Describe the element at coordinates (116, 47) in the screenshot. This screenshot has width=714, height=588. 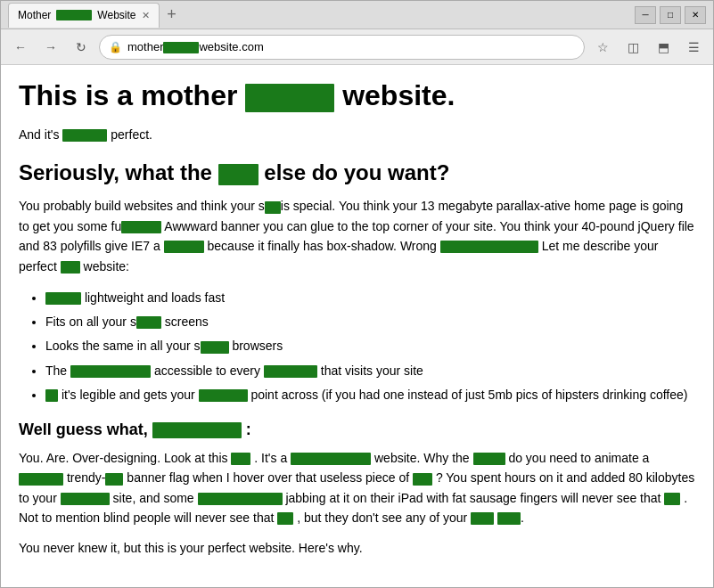
I see `lock-icon: 🔒` at that location.